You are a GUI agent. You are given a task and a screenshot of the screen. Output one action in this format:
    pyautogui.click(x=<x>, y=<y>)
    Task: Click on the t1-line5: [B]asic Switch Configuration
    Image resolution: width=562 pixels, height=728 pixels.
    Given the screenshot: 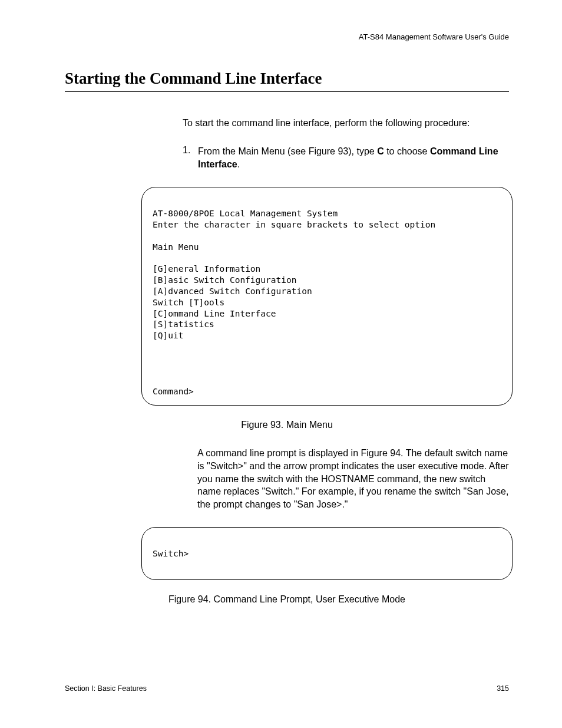 What is the action you would take?
    pyautogui.click(x=224, y=280)
    